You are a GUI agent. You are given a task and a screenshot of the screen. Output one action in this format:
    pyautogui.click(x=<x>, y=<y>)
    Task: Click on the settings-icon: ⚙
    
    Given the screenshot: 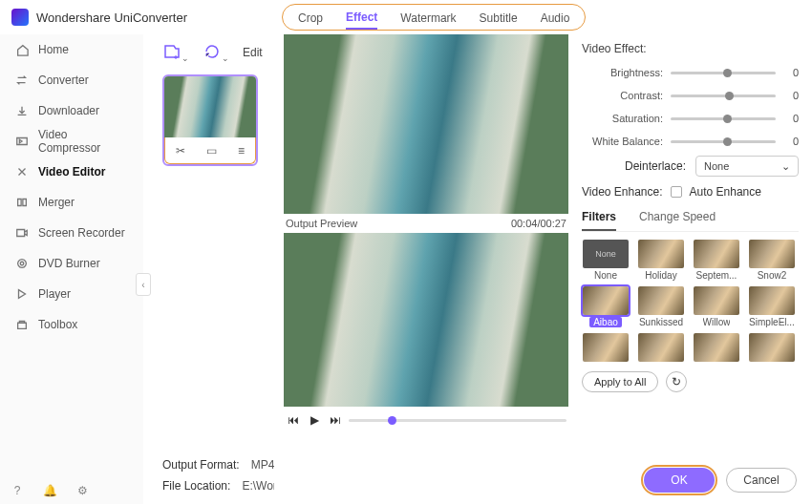 What is the action you would take?
    pyautogui.click(x=82, y=491)
    